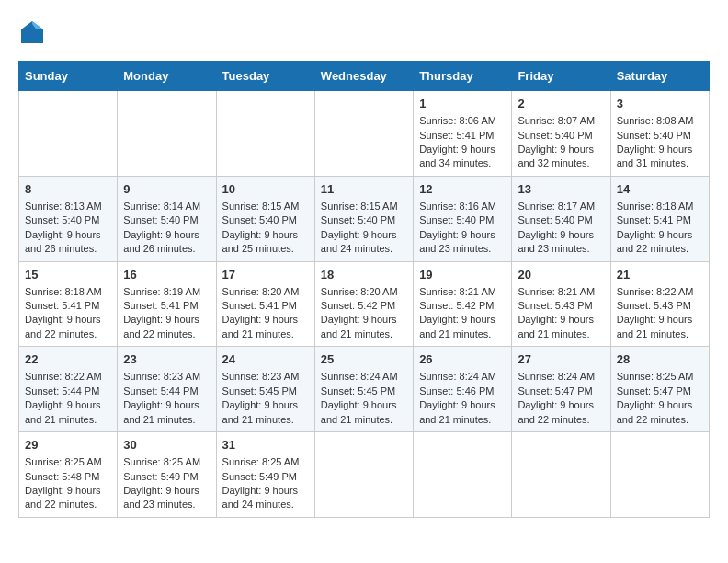 The width and height of the screenshot is (728, 563). I want to click on day-number: 25, so click(364, 360).